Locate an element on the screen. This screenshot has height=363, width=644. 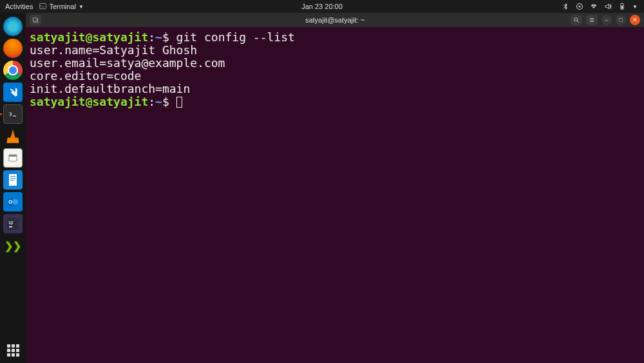
terminal-icon is located at coordinates (43, 6).